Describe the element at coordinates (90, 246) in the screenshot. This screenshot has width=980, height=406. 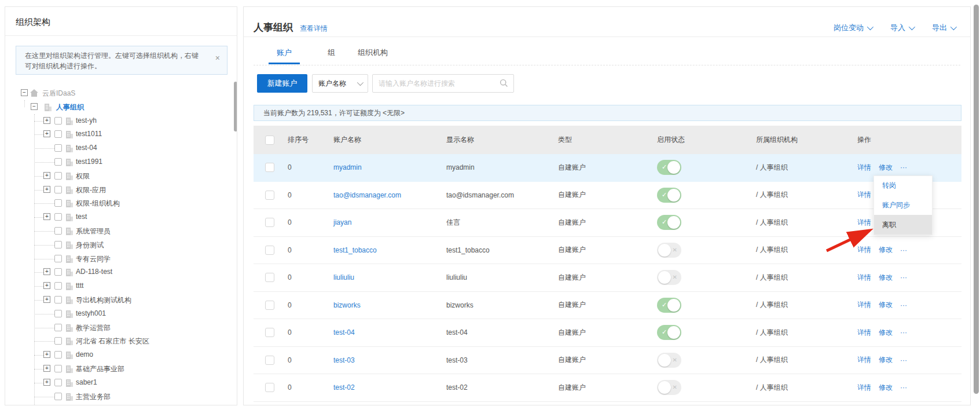
I see `tree-item-label: 身份测试` at that location.